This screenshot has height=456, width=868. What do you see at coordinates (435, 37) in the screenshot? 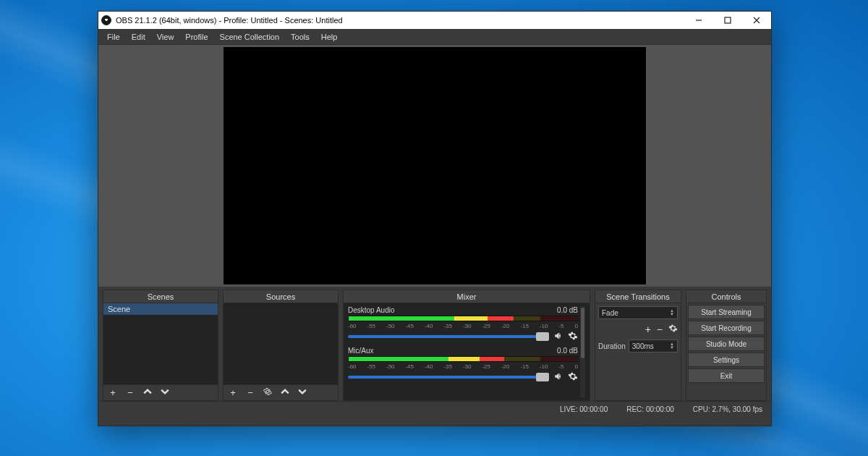
I see `menubar: File Edit View Profile Scene Collection …` at bounding box center [435, 37].